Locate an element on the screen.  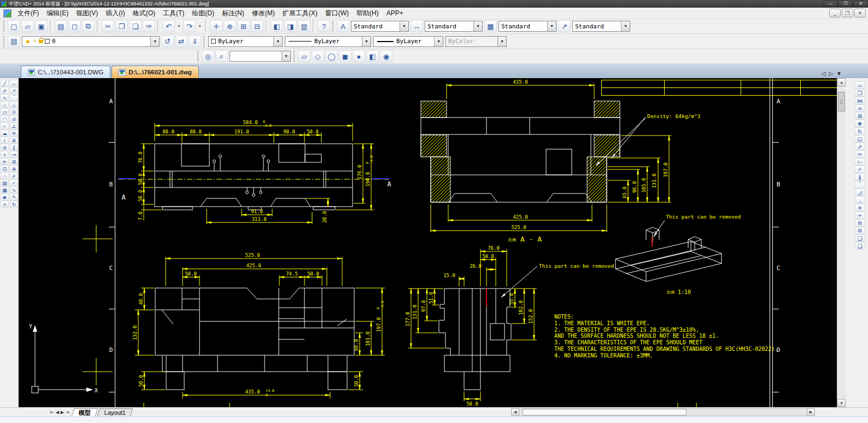
dim-break-icon: ≠ is located at coordinates (14, 176).